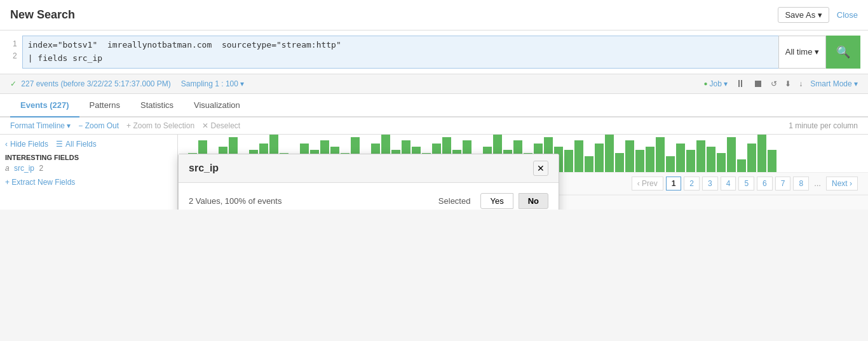 The height and width of the screenshot is (341, 868). What do you see at coordinates (15, 52) in the screenshot?
I see `line-numbers: 12` at bounding box center [15, 52].